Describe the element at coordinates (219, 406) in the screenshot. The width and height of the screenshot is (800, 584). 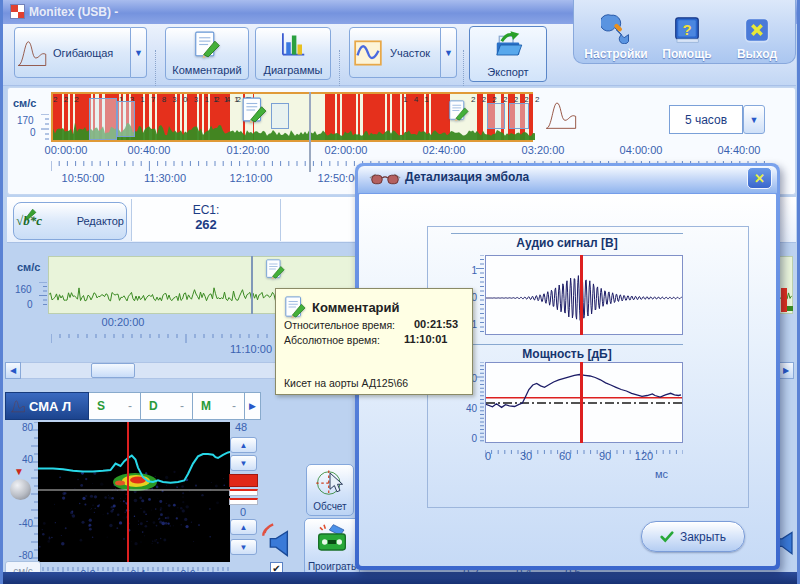
I see `indicator-cell-m: M-` at that location.